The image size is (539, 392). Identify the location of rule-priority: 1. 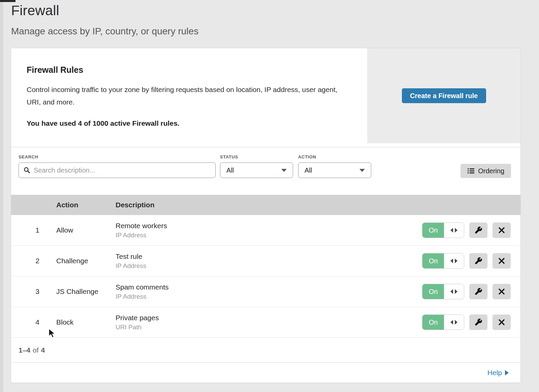
(37, 230).